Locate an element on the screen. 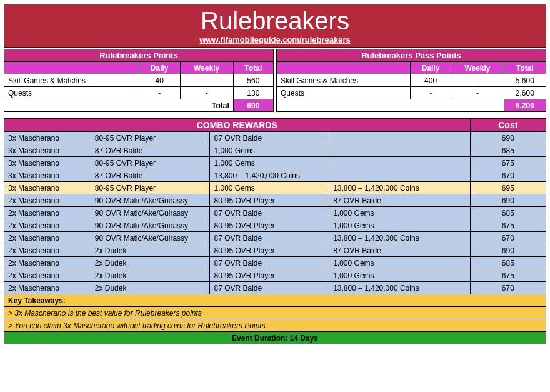 This screenshot has width=550, height=392. table-row: 3x Mascherano87 OVR Balde13,800 – 1,420,… is located at coordinates (275, 176).